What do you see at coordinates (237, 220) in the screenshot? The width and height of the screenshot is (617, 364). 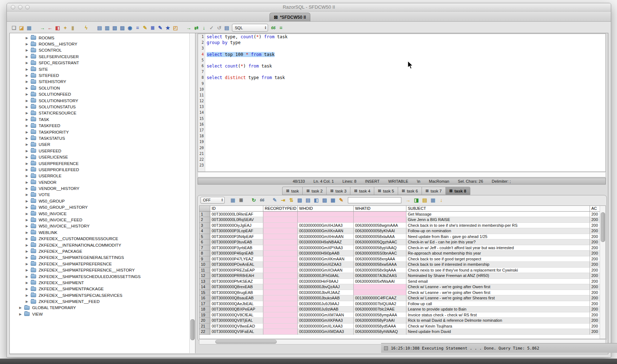 I see `cell-id: 00T3000000L0RqSEAV` at bounding box center [237, 220].